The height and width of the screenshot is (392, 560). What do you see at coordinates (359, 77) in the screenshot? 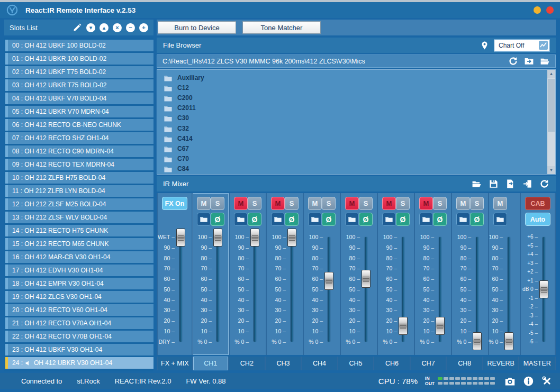
I see `folder-row: Auxiliary` at bounding box center [359, 77].